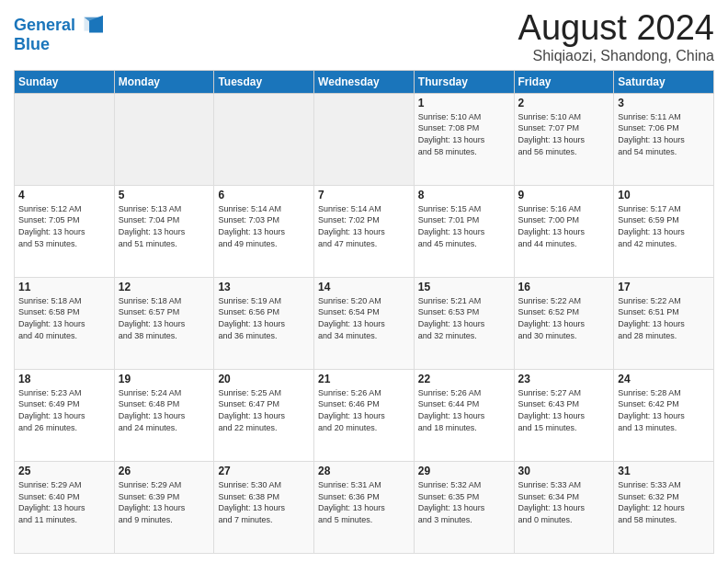 Image resolution: width=728 pixels, height=563 pixels. Describe the element at coordinates (64, 507) in the screenshot. I see `calendar-day: 25Sunrise: 5:29 AM Sunset: 6:40 PM Dayli…` at that location.